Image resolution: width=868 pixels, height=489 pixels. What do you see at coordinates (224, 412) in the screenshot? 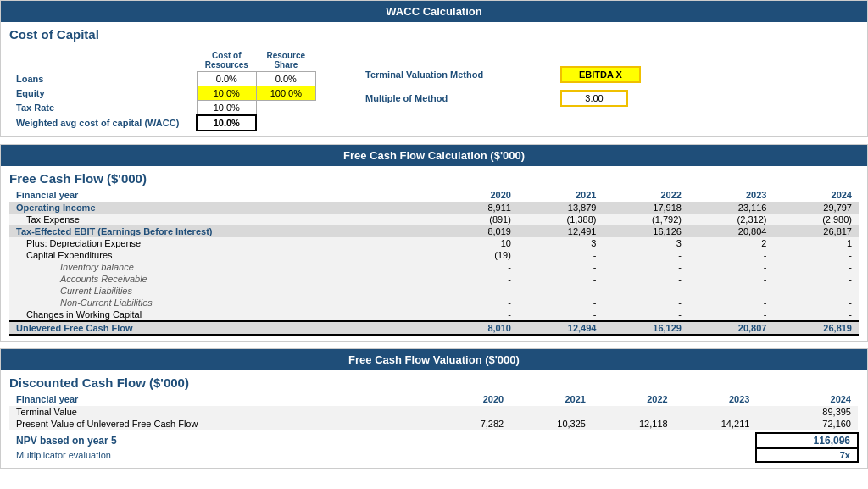
I see `label-terminal-value: Terminal Value` at bounding box center [224, 412].